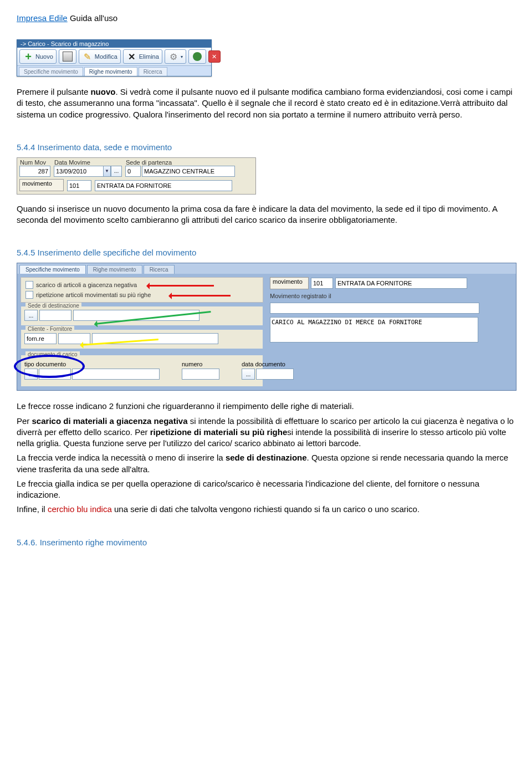 The width and height of the screenshot is (532, 777). Describe the element at coordinates (322, 283) in the screenshot. I see `right-mov-code-input` at that location.